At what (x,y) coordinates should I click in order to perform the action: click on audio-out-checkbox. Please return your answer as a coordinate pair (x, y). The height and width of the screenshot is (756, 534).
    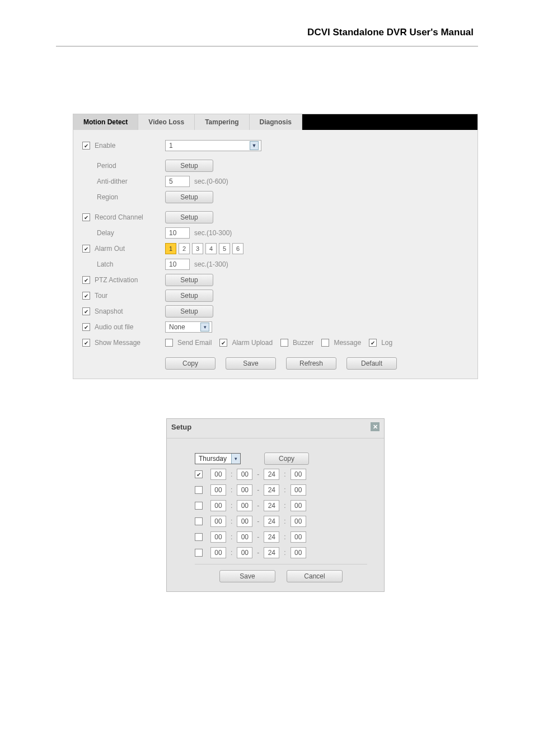
    Looking at the image, I should click on (86, 327).